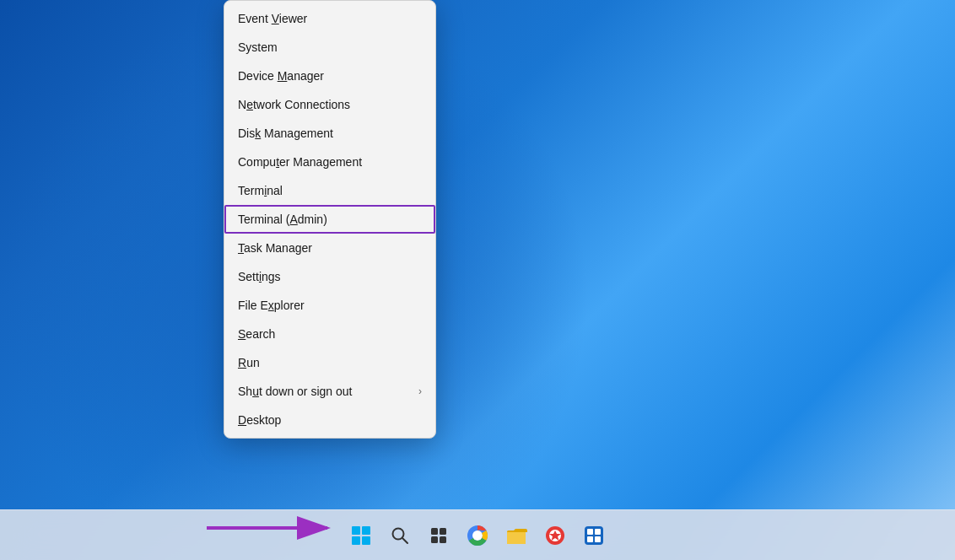 The height and width of the screenshot is (560, 955). Describe the element at coordinates (400, 536) in the screenshot. I see `search-icon` at that location.